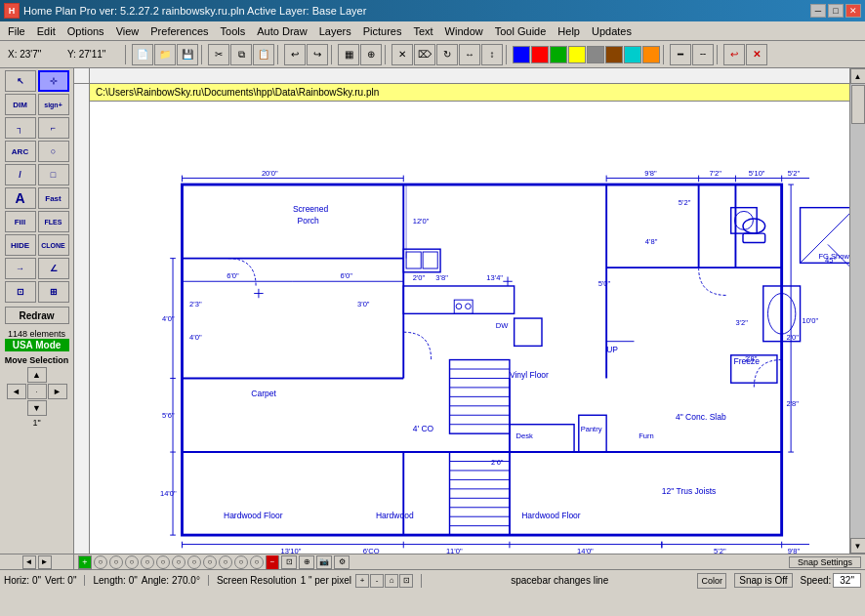 This screenshot has width=865, height=616. I want to click on wall-tool: ┐, so click(21, 128).